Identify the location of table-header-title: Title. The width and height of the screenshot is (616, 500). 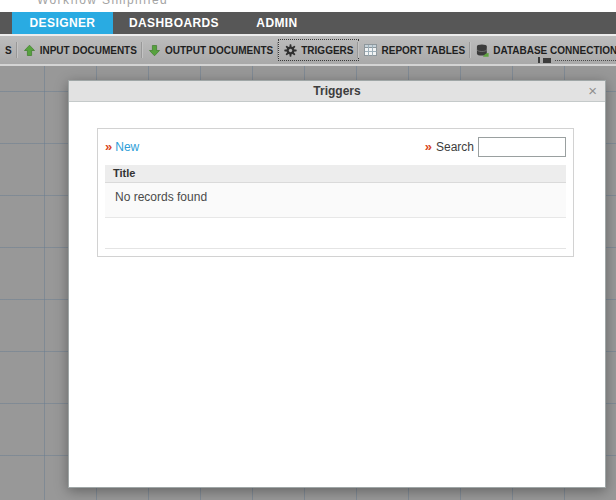
(336, 174).